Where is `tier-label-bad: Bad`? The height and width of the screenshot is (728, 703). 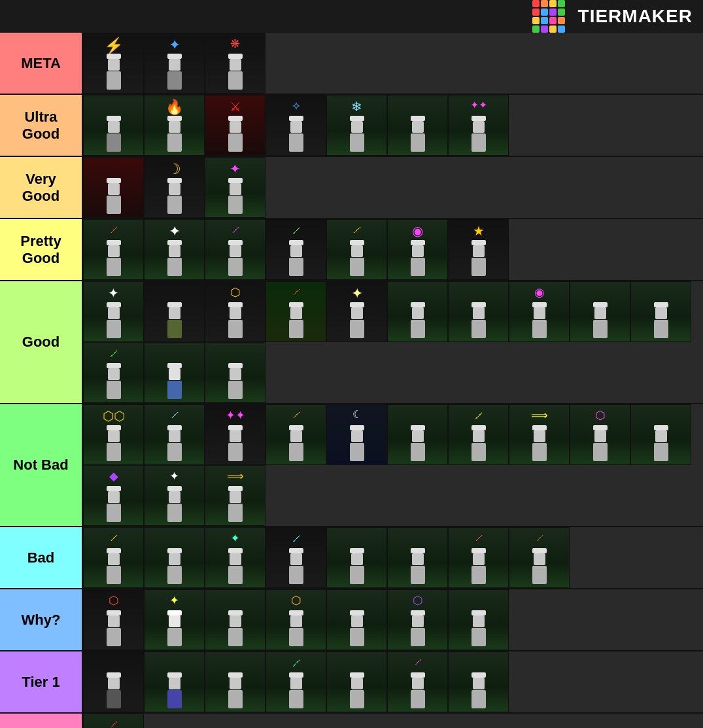
tier-label-bad: Bad is located at coordinates (42, 557).